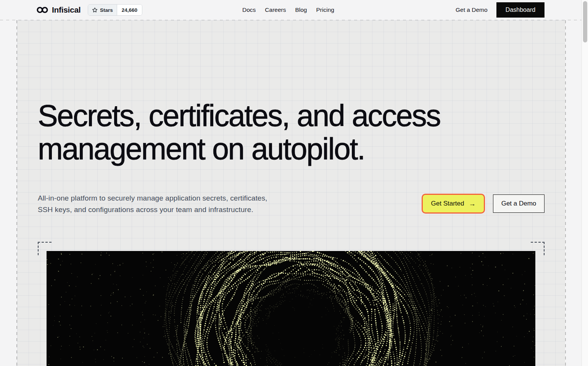  Describe the element at coordinates (106, 10) in the screenshot. I see `stars-label: Stars` at that location.